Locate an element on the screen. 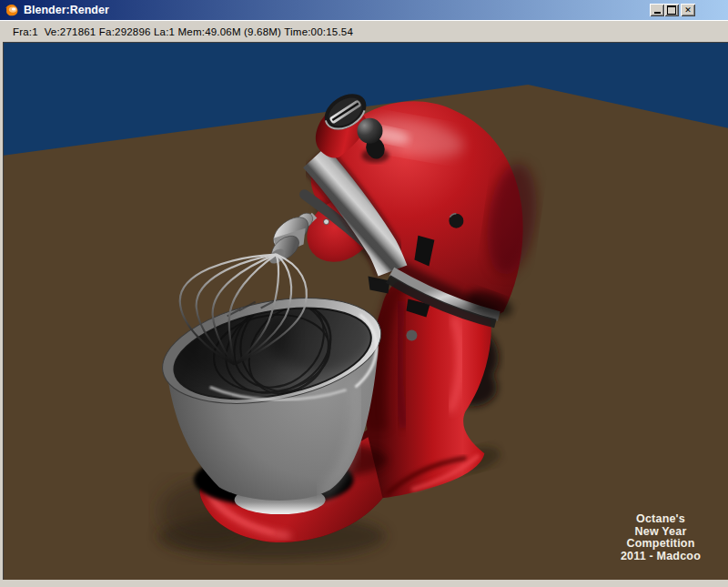 The image size is (728, 587). render-stats-text: Fra:1 Ve:271861 Fa:292896 La:1 Mem:49.06… is located at coordinates (183, 32).